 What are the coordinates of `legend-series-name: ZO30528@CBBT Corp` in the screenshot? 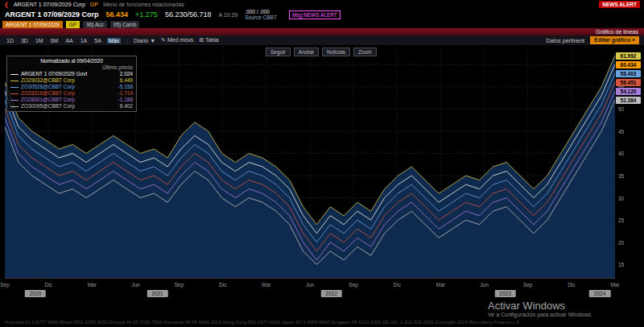 It's located at (68, 87).